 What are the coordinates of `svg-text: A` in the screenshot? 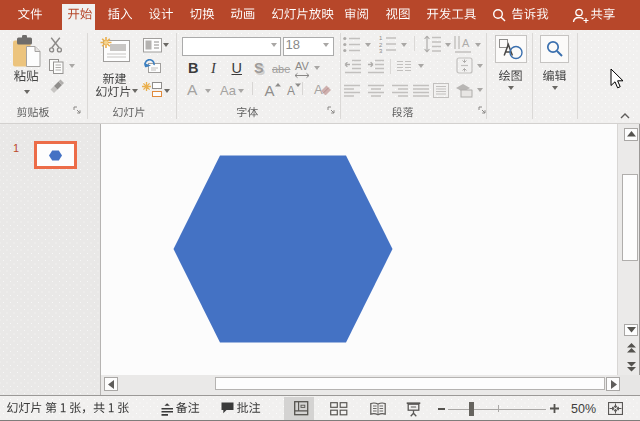 It's located at (466, 43).